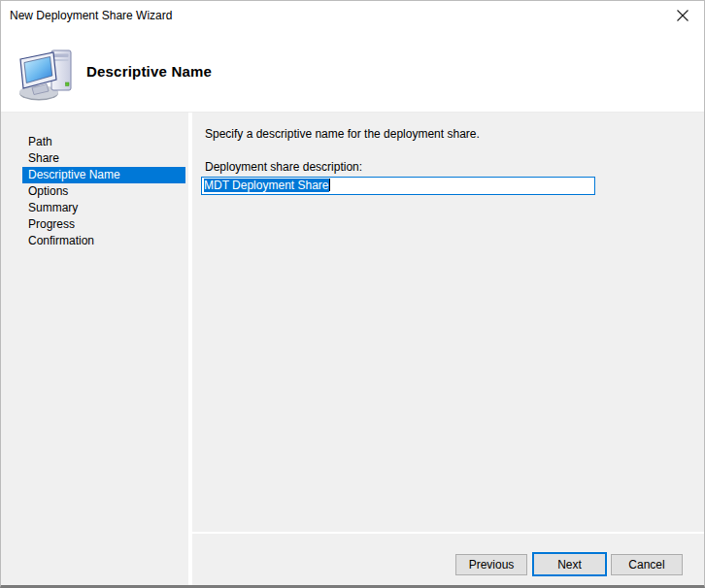 This screenshot has height=588, width=705. I want to click on sidebar-item-path: Path, so click(95, 142).